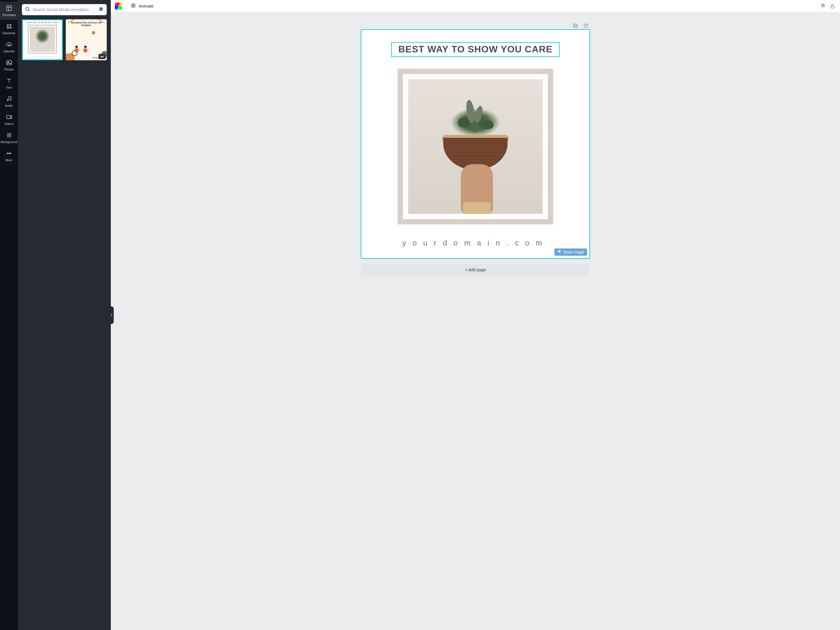  I want to click on text-icon, so click(9, 81).